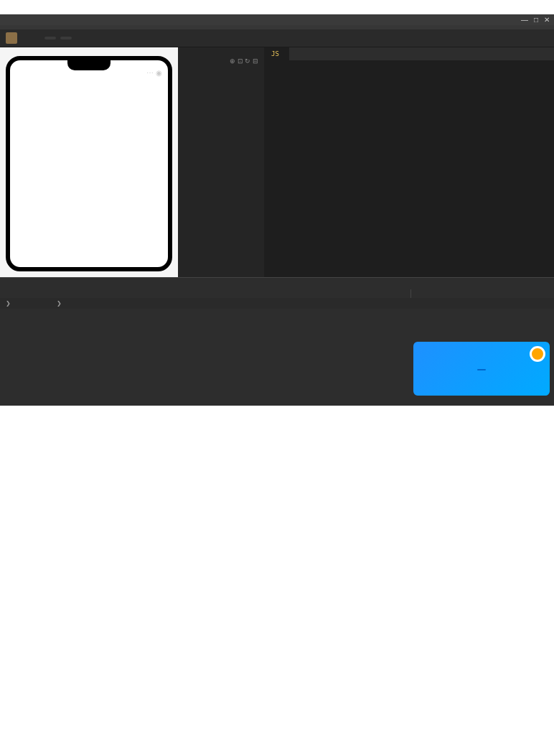 The image size is (554, 756). I want to click on statusbar-toggle: ❯, so click(9, 303).